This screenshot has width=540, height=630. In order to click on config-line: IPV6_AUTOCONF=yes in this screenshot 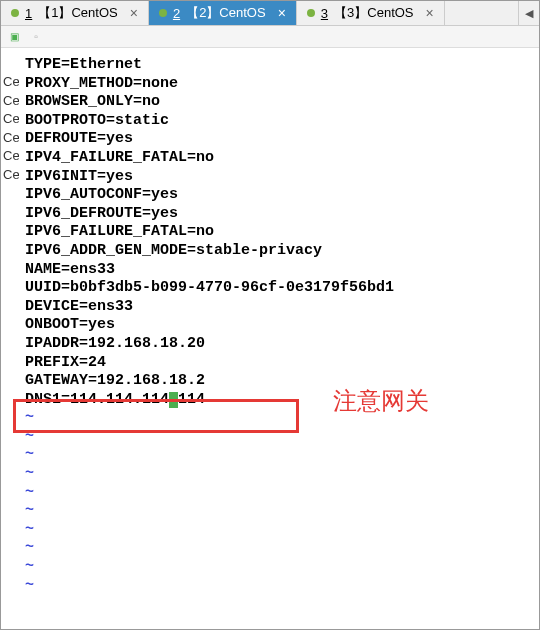, I will do `click(281, 196)`.